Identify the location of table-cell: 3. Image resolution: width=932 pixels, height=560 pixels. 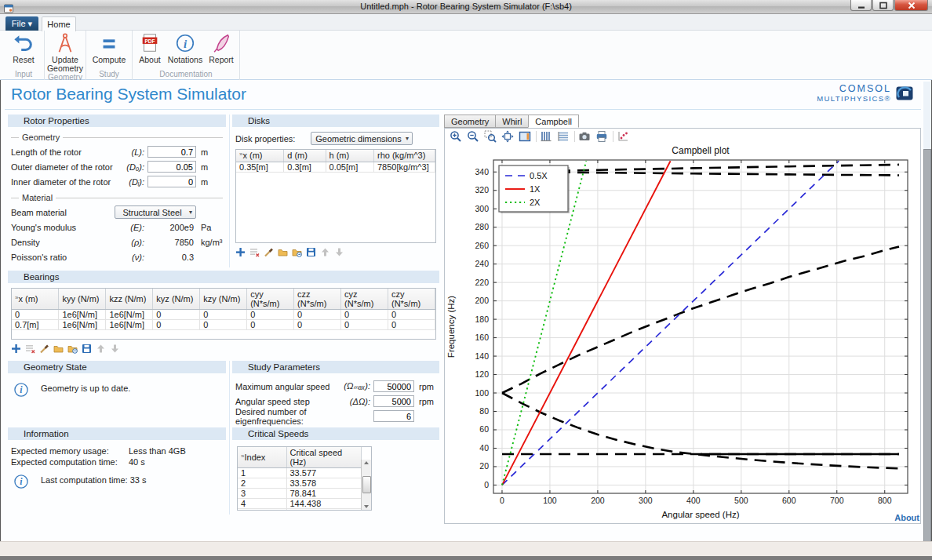
(262, 494).